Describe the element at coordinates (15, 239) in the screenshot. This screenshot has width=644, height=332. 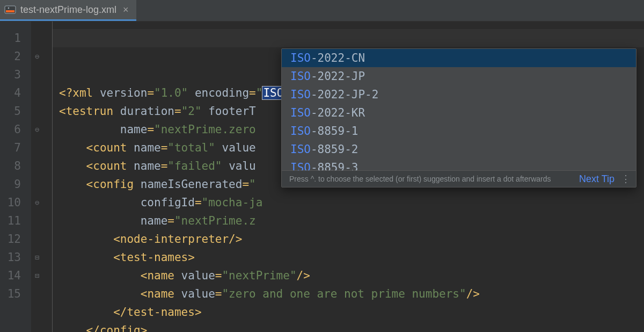
I see `line-number: 12` at that location.